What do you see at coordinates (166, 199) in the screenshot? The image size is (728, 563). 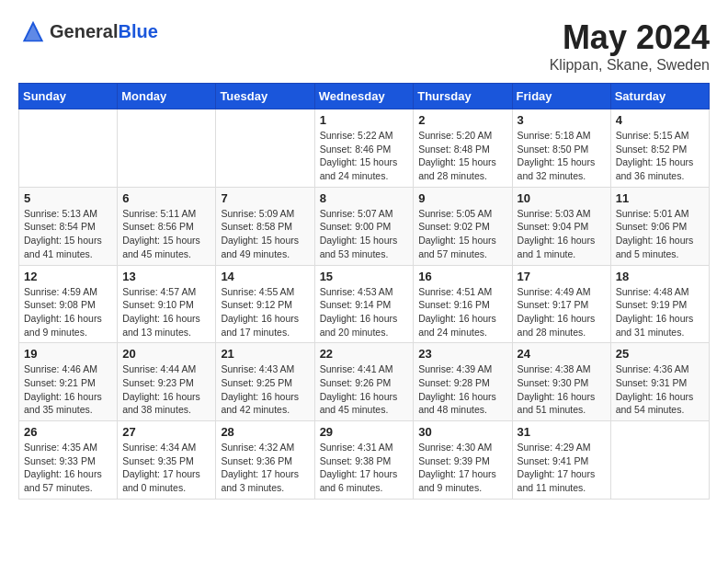 I see `day-number: 6` at bounding box center [166, 199].